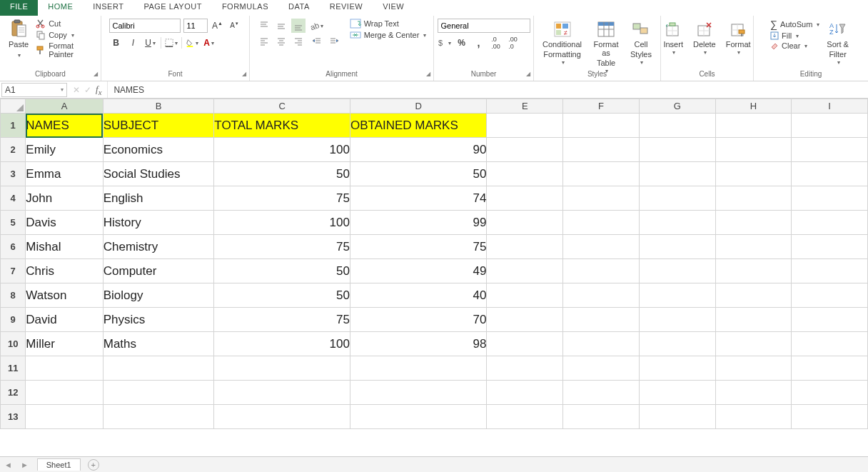 Image resolution: width=868 pixels, height=472 pixels. I want to click on format-painter-button: Format Painter, so click(66, 50).